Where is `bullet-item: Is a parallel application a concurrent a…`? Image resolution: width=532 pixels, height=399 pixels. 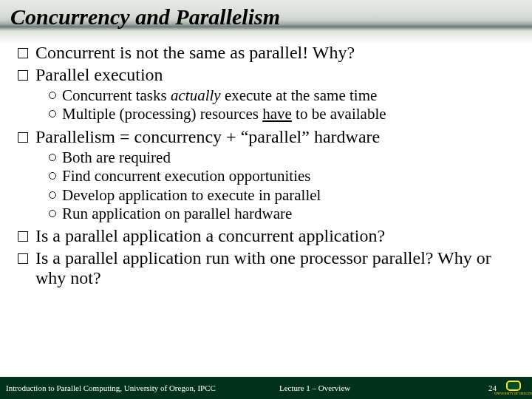
bullet-item: Is a parallel application a concurrent a… is located at coordinates (267, 236).